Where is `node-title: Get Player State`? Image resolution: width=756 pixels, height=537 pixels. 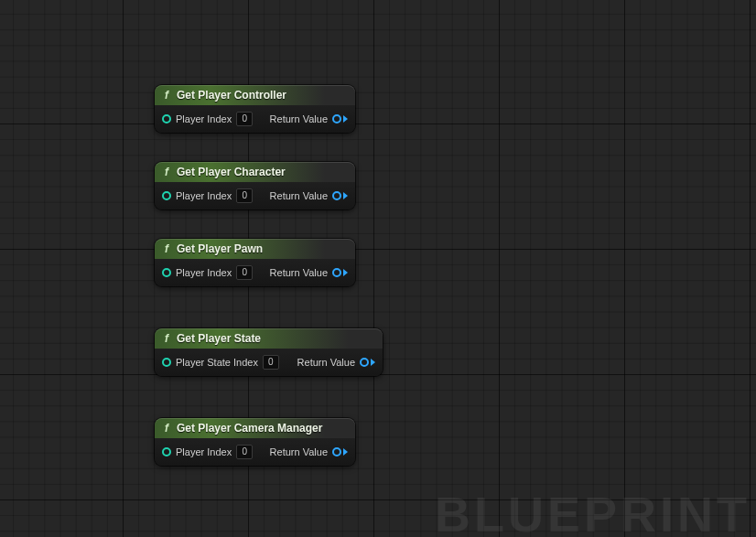
node-title: Get Player State is located at coordinates (219, 338).